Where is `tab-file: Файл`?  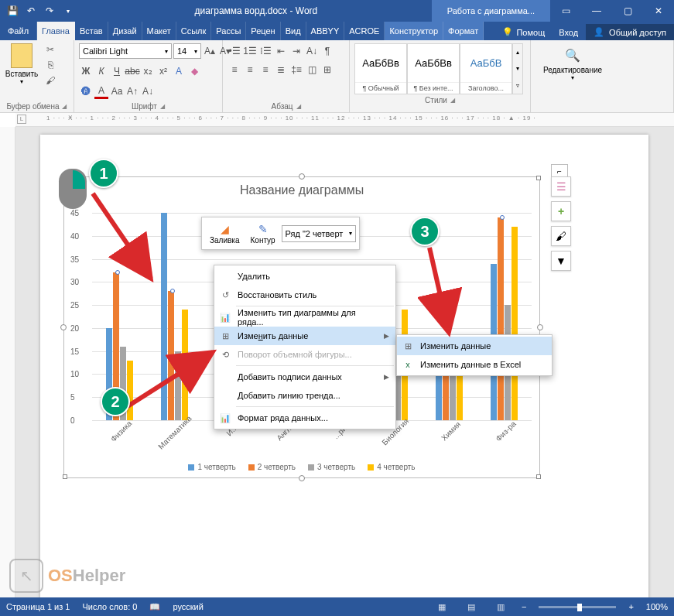
tab-file: Файл is located at coordinates (19, 31).